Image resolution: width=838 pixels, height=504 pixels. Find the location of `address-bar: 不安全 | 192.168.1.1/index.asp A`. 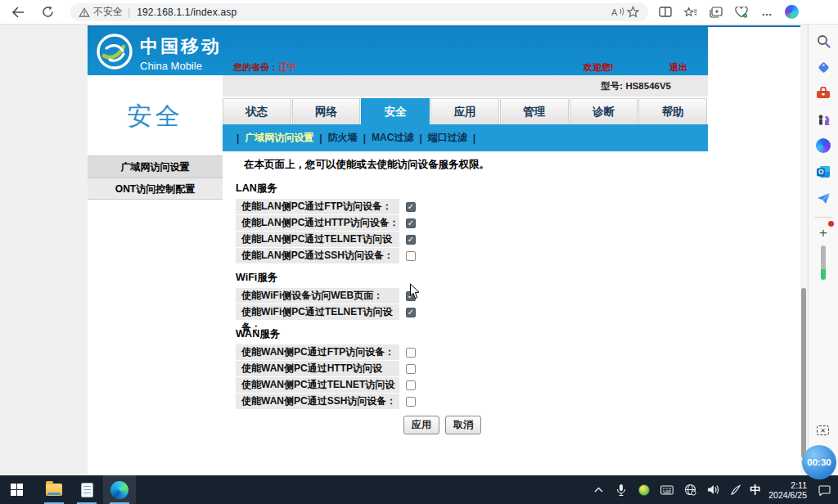

address-bar: 不安全 | 192.168.1.1/index.asp A is located at coordinates (359, 12).